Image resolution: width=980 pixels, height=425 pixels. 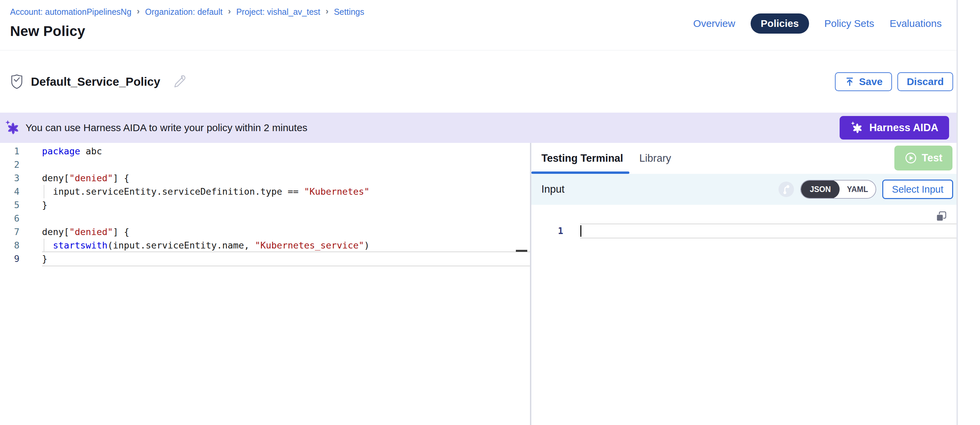 What do you see at coordinates (184, 12) in the screenshot?
I see `breadcrumb-organization: Organization: default` at bounding box center [184, 12].